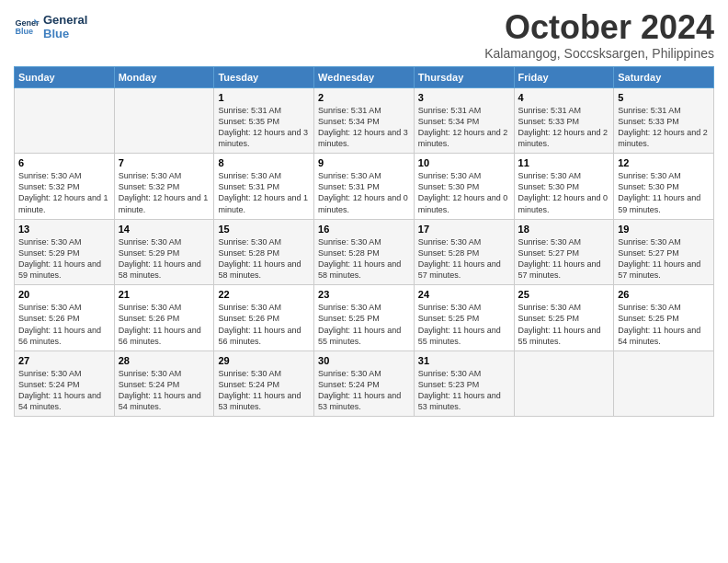 The height and width of the screenshot is (563, 728). What do you see at coordinates (364, 121) in the screenshot?
I see `week-row-1: 1Sunrise: 5:31 AM Sunset: 5:35 PM Daylig…` at bounding box center [364, 121].